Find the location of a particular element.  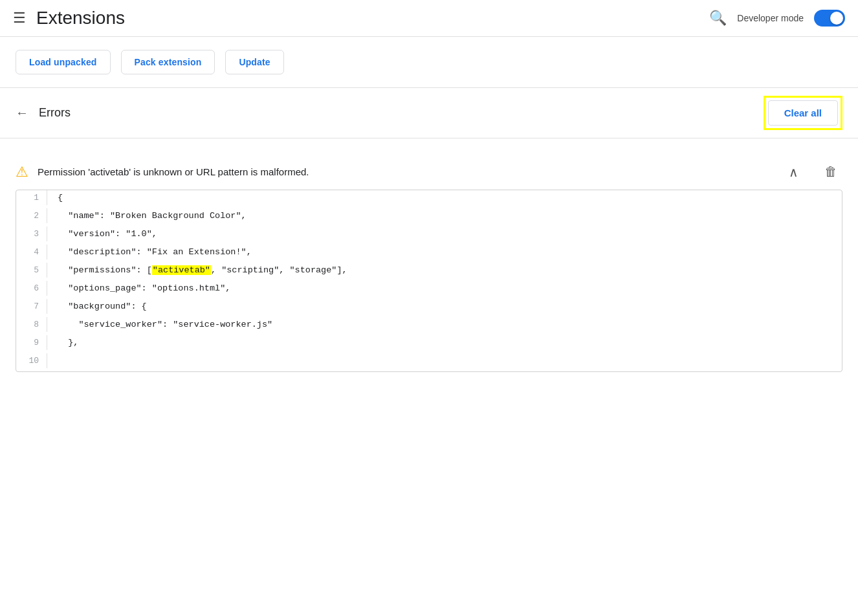

header: ☰ Extensions 🔍 Developer mode is located at coordinates (429, 18).